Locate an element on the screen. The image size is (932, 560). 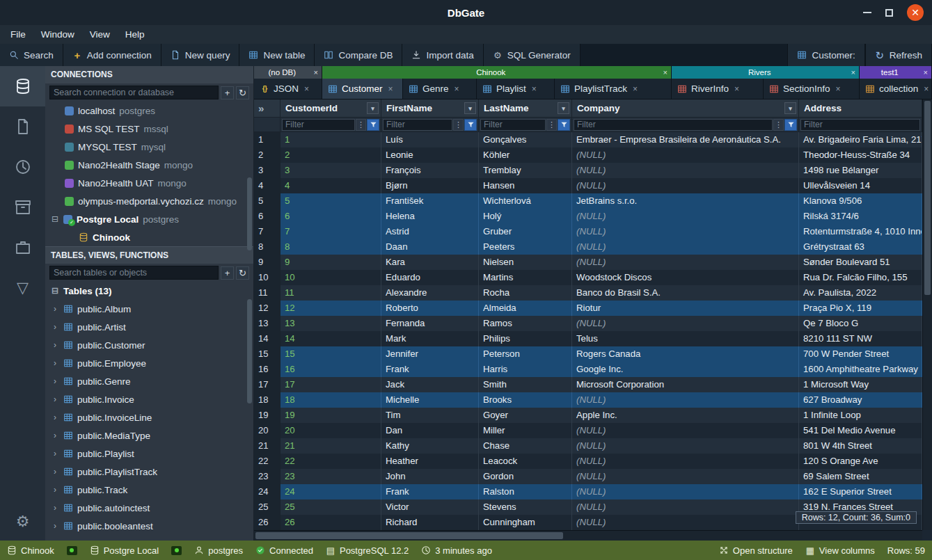
row-number: 14 is located at coordinates (267, 339).